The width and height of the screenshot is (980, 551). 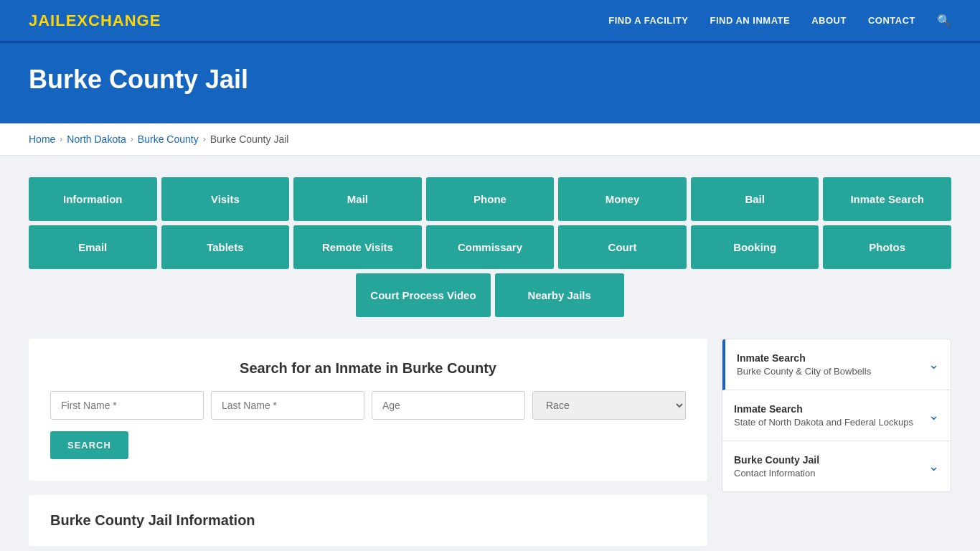 I want to click on sidebar-card: Inmate Search Burke County & City of Bow…, so click(x=837, y=415).